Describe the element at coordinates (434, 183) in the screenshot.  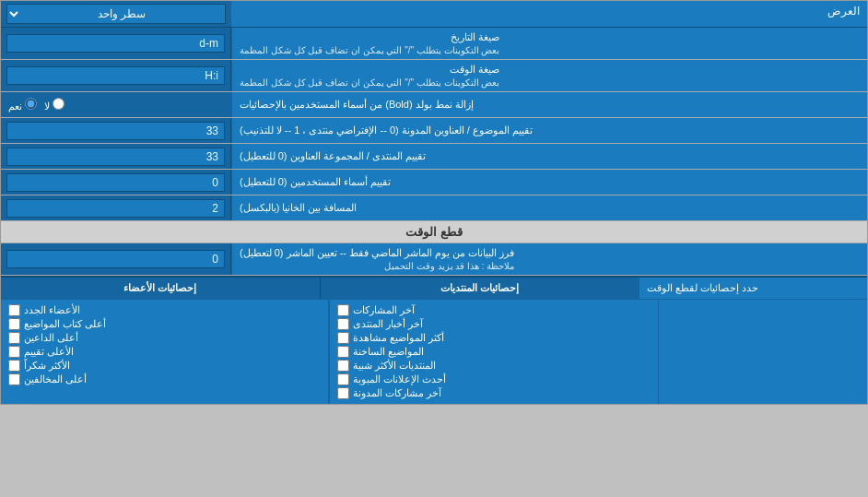
I see `usernames-ordering-row: تقييم أسماء المستخدمين (0 للتعطيل)` at that location.